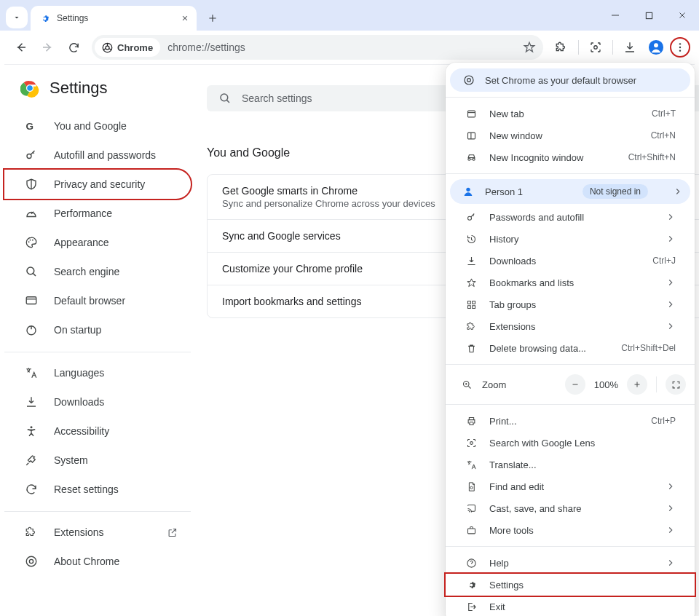 Image resolution: width=699 pixels, height=616 pixels. What do you see at coordinates (98, 184) in the screenshot?
I see `sidebar-item-privacy: Privacy and security` at bounding box center [98, 184].